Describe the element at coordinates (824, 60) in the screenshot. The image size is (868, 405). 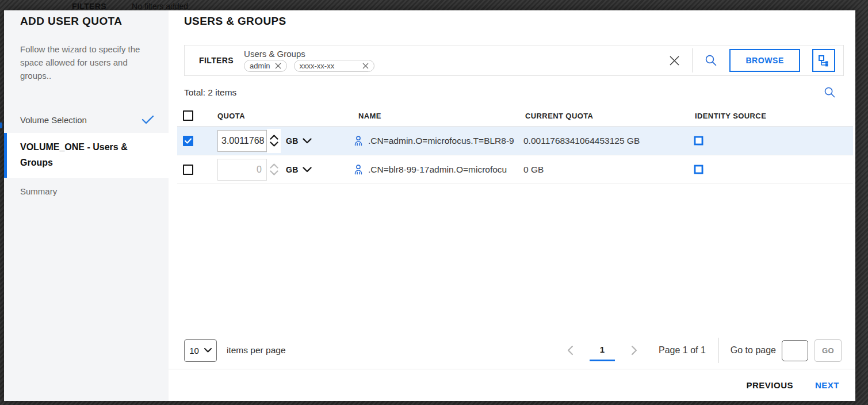
I see `browse-tree-button` at that location.